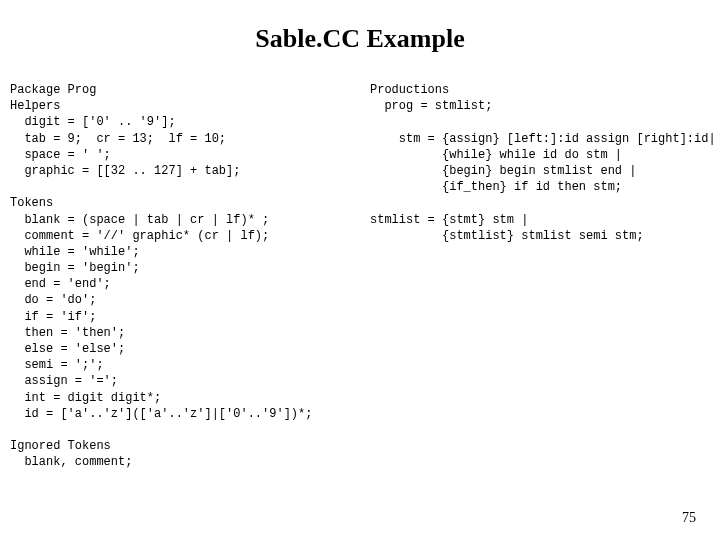 The image size is (720, 540). Describe the element at coordinates (449, 220) in the screenshot. I see `code-line: stmlist = {stmt} stm |` at that location.